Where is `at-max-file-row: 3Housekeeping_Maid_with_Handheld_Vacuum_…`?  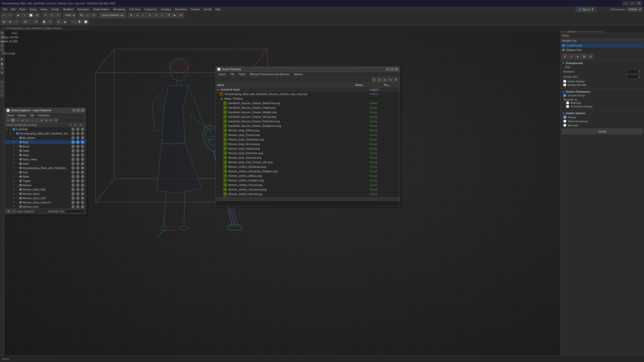 at-max-file-row: 3Housekeeping_Maid_with_Handheld_Vacuum_… is located at coordinates (308, 94).